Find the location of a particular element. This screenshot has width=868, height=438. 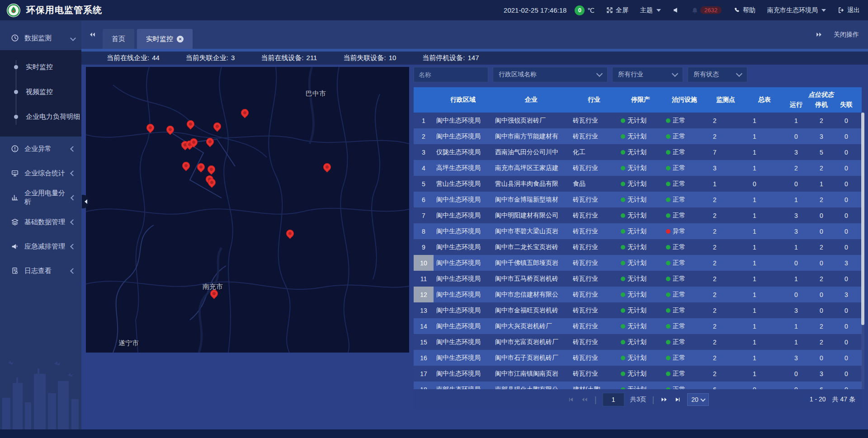

table-row: 17阆中生态环境局阆中市江南镇阆南页岩砖瓦行业无计划正常21030 is located at coordinates (637, 373).